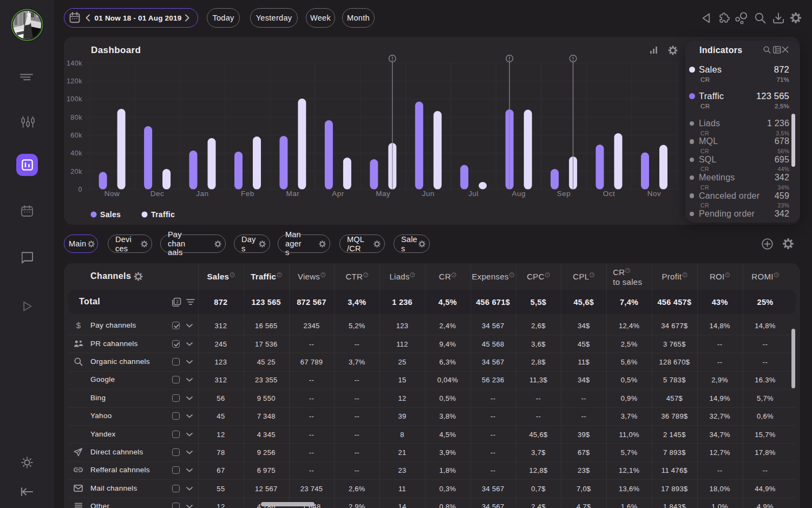 The image size is (812, 508). Describe the element at coordinates (610, 194) in the screenshot. I see `svg-text: Oct` at that location.